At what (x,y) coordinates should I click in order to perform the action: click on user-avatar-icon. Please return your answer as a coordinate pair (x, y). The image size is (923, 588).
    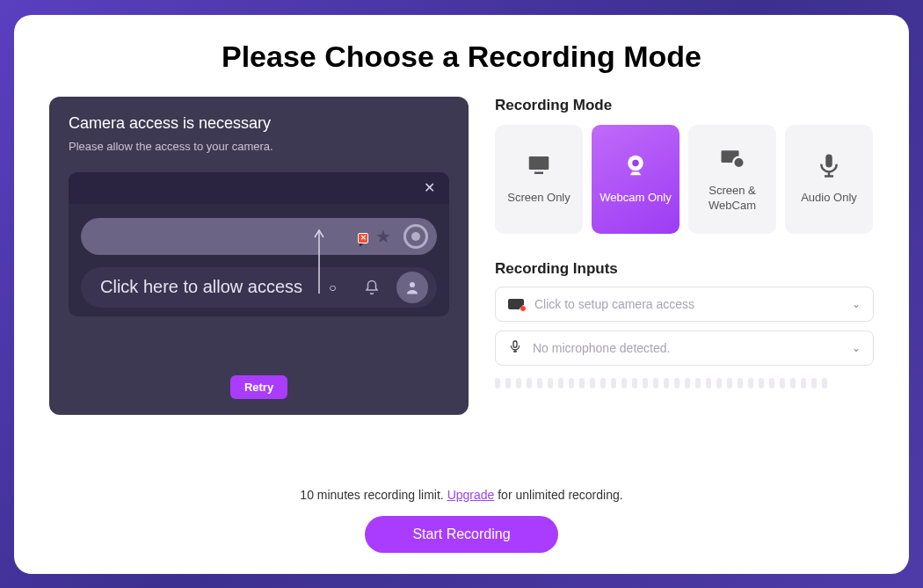
    Looking at the image, I should click on (412, 287).